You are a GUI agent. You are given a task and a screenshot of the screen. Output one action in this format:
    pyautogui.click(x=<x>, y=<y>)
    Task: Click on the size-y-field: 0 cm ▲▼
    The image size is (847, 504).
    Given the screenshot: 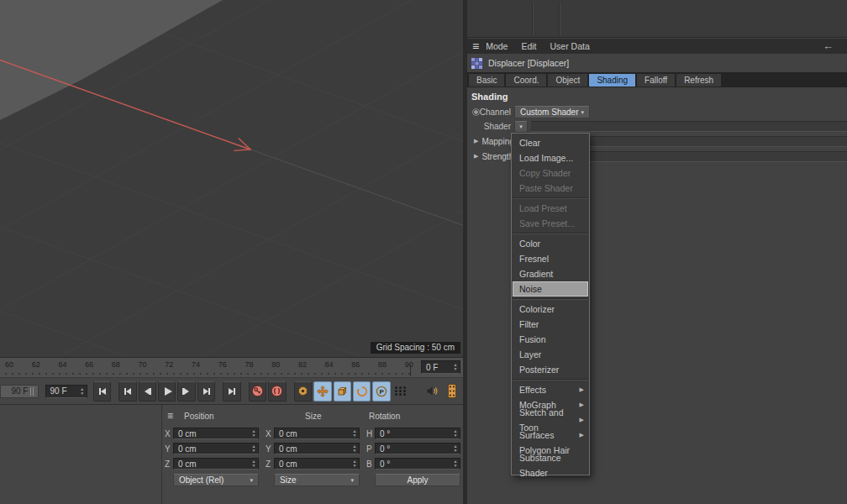 What is the action you would take?
    pyautogui.click(x=317, y=449)
    